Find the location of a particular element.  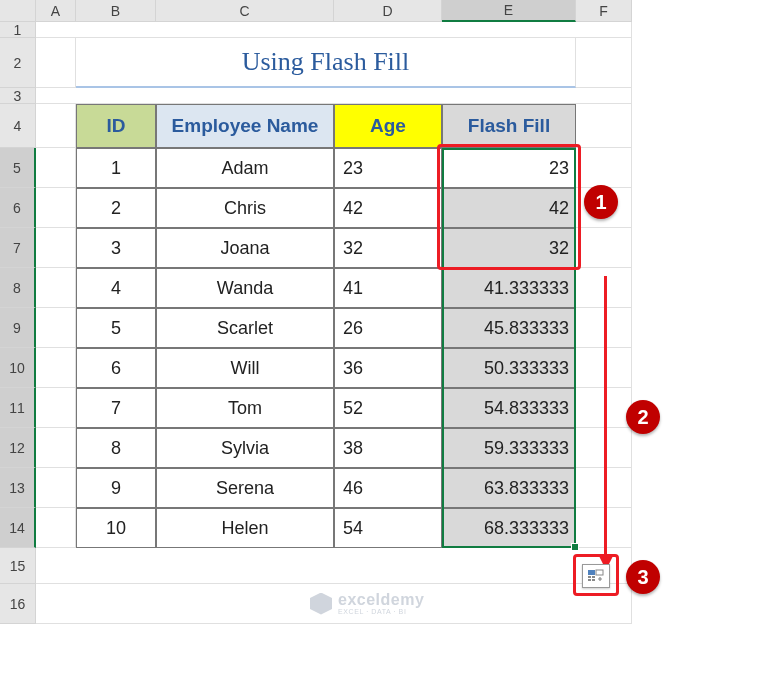

row-header-6: 6 is located at coordinates (18, 208).